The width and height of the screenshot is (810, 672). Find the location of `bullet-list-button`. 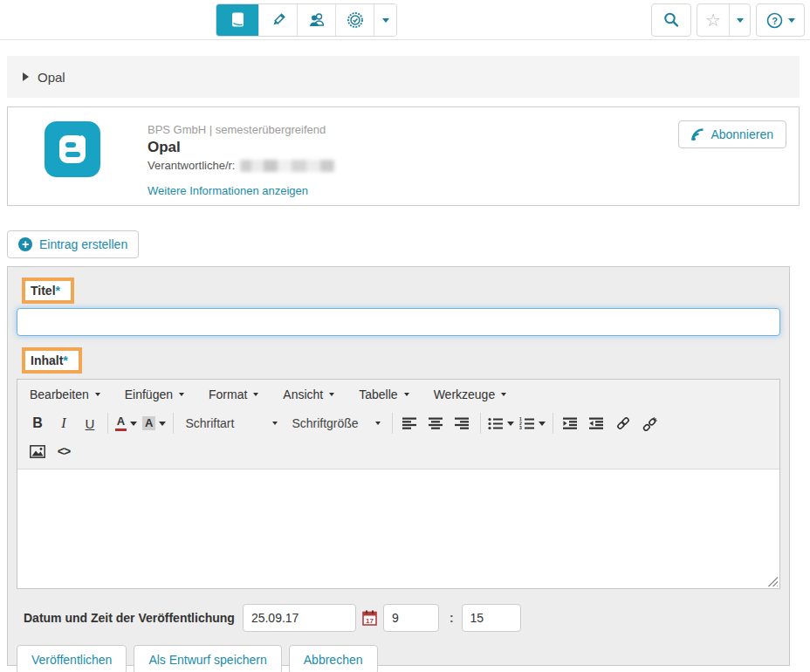

bullet-list-button is located at coordinates (501, 423).